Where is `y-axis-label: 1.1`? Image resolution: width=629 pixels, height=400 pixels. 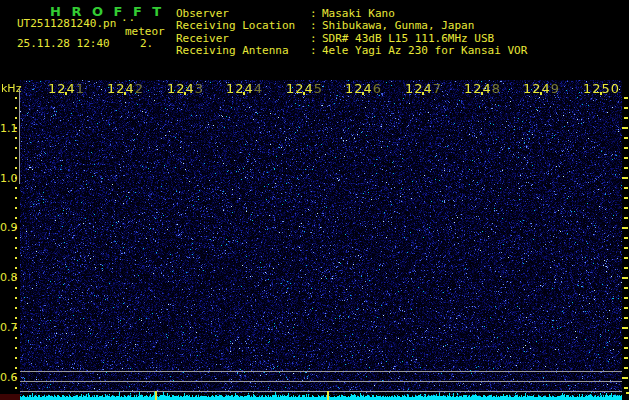
y-axis-label: 1.1 is located at coordinates (8, 128).